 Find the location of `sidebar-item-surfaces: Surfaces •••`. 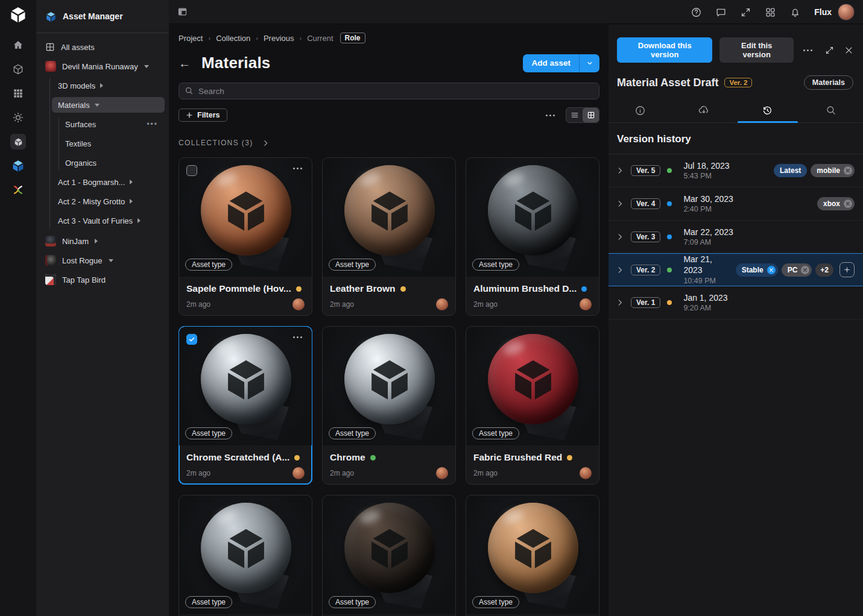

sidebar-item-surfaces: Surfaces ••• is located at coordinates (103, 124).